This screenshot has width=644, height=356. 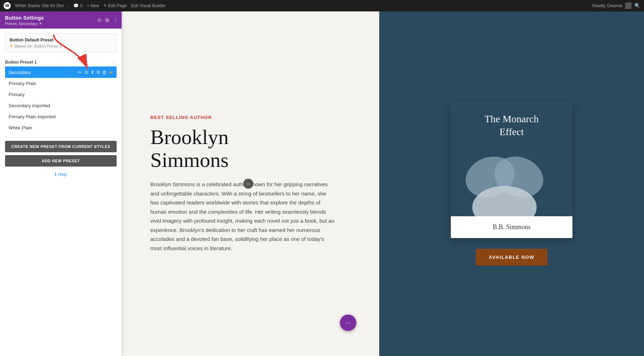 I want to click on comment-icon-link: 💬 0, so click(x=78, y=6).